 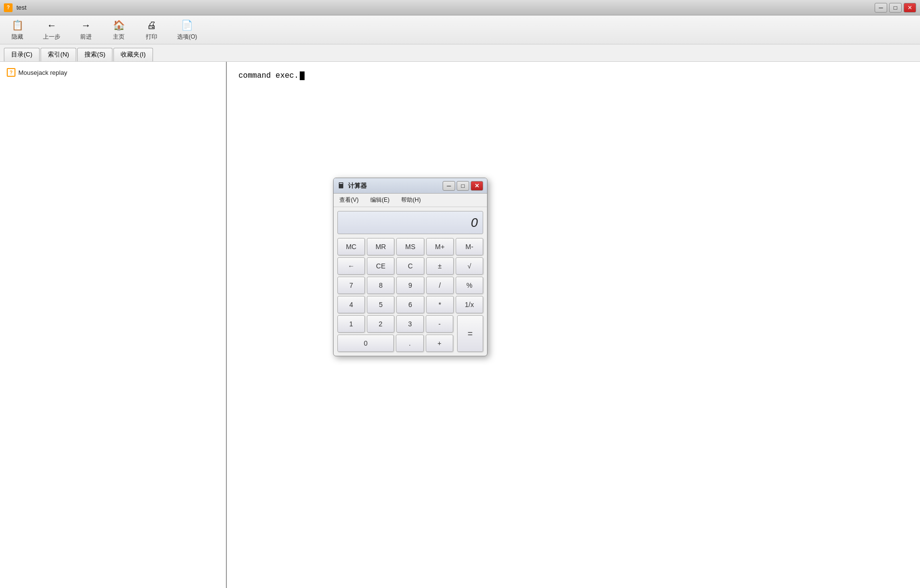 I want to click on sidebar-item-label: Mousejack replay, so click(x=42, y=72).